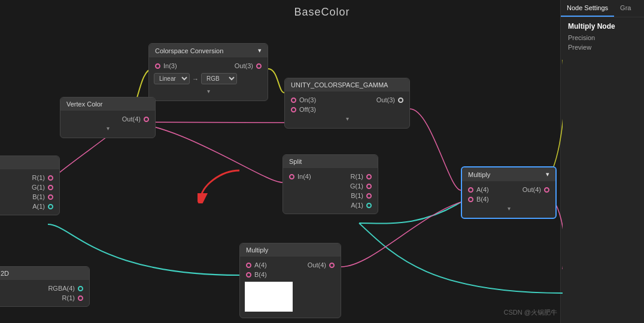 Image resolution: width=644 pixels, height=323 pixels. What do you see at coordinates (269, 297) in the screenshot?
I see `mb-preview` at bounding box center [269, 297].